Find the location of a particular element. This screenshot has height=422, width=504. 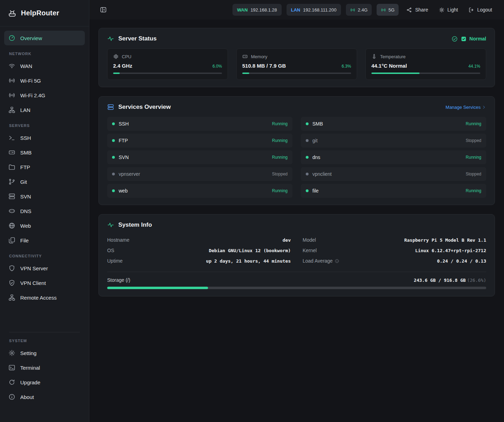

wan-ip-value: 192.168.1.28 is located at coordinates (264, 10).